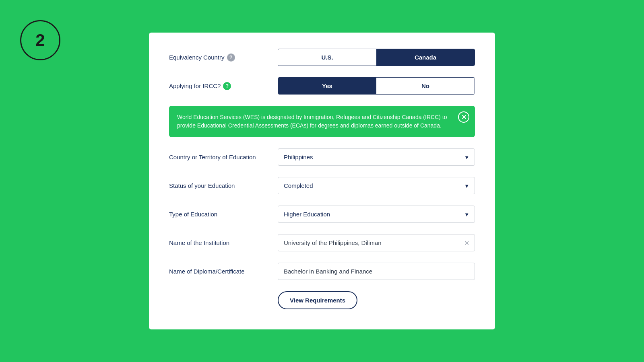  Describe the element at coordinates (376, 186) in the screenshot. I see `status-education-select: Completed` at that location.